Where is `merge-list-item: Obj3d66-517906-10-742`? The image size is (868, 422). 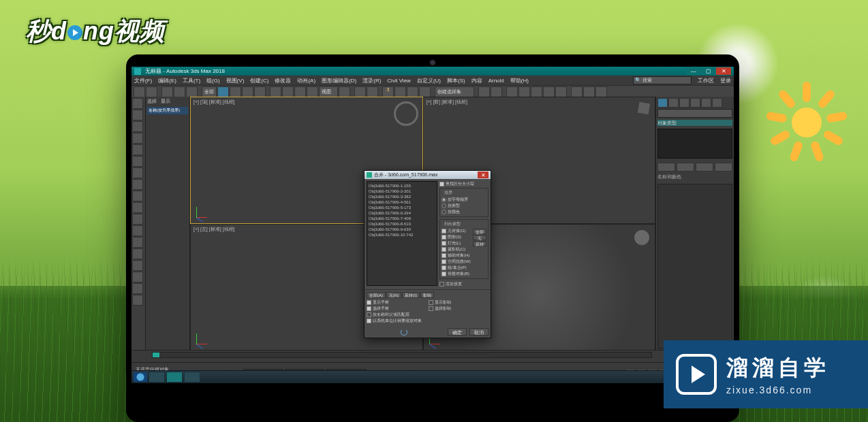
merge-list-item: Obj3d66-517906-10-742 is located at coordinates (402, 235).